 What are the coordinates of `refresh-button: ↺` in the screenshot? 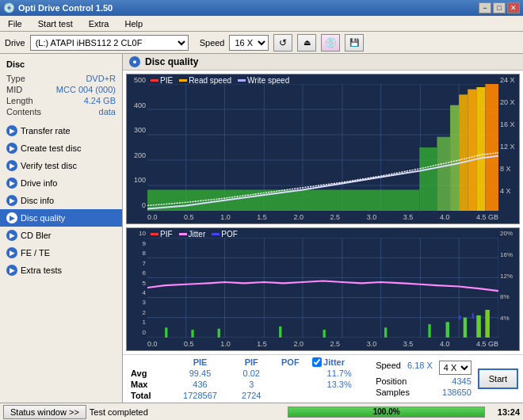 It's located at (283, 43).